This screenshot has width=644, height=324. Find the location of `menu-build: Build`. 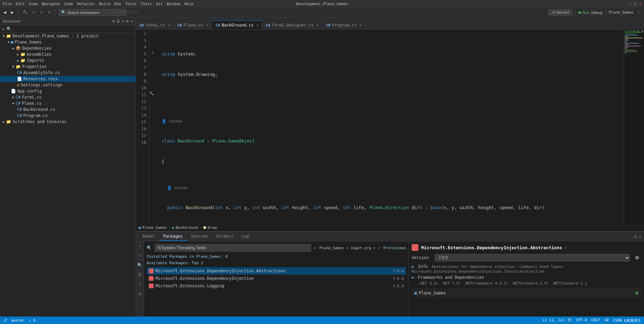

menu-build: Build is located at coordinates (105, 4).